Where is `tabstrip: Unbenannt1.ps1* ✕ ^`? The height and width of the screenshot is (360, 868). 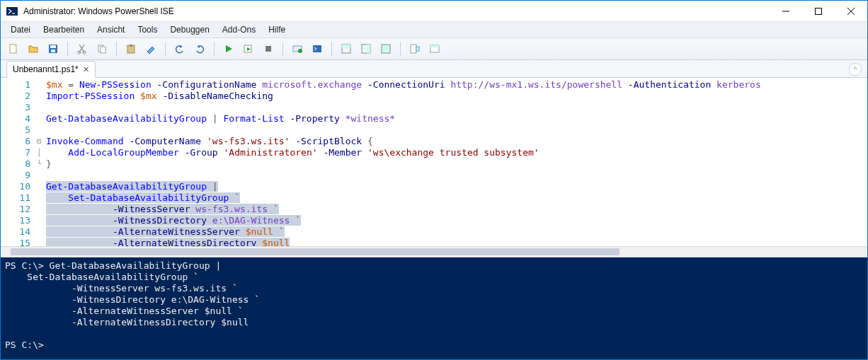 tabstrip: Unbenannt1.ps1* ✕ ^ is located at coordinates (434, 69).